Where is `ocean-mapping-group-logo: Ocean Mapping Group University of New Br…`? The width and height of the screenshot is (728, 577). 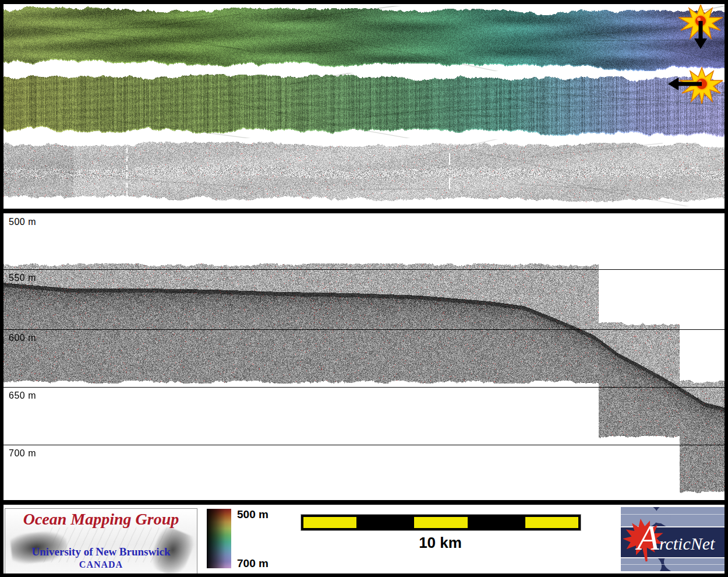
ocean-mapping-group-logo: Ocean Mapping Group University of New Br… is located at coordinates (101, 541).